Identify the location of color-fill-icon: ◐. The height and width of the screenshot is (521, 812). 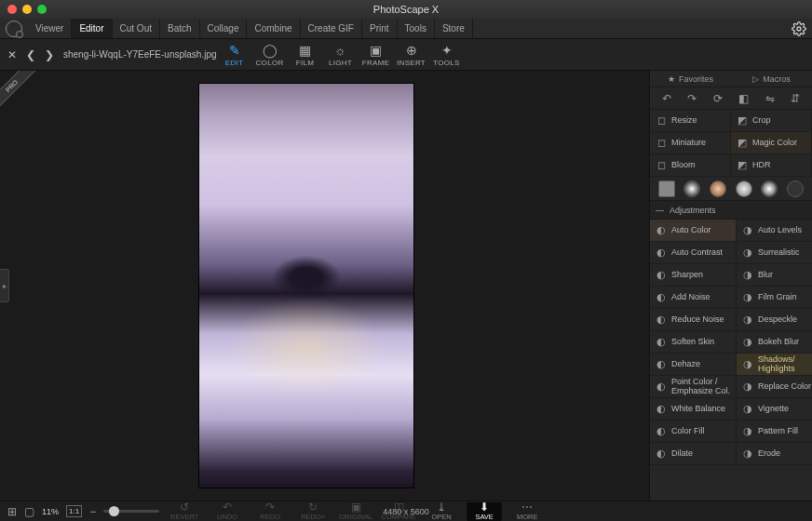
(661, 432).